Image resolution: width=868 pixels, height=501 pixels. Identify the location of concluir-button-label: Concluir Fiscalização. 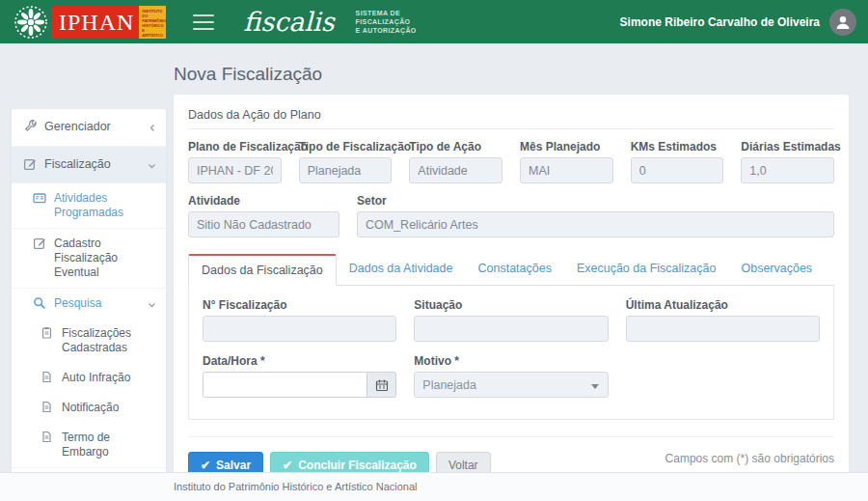
(357, 465).